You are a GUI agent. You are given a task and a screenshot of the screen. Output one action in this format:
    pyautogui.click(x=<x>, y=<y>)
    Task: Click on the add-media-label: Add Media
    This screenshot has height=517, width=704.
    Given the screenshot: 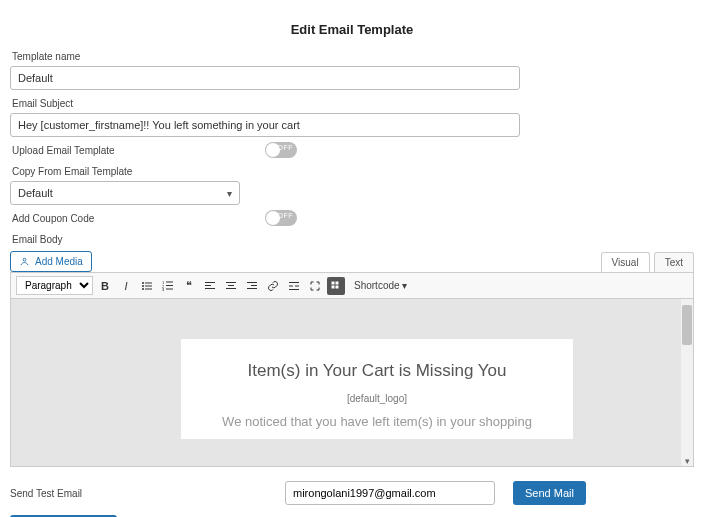 What is the action you would take?
    pyautogui.click(x=59, y=262)
    